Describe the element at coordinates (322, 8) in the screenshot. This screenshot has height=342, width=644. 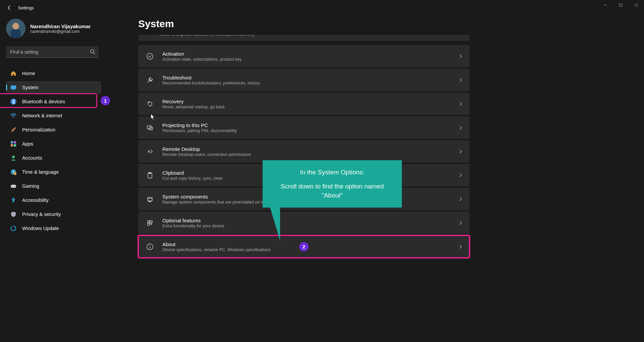
I see `titlebar: Settings` at that location.